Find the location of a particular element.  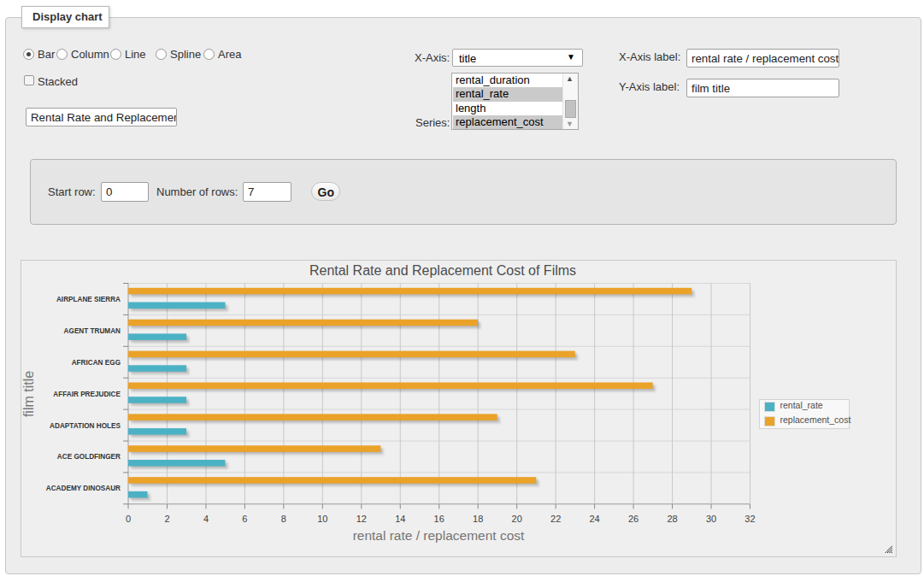

svg-text: 4 is located at coordinates (206, 519).